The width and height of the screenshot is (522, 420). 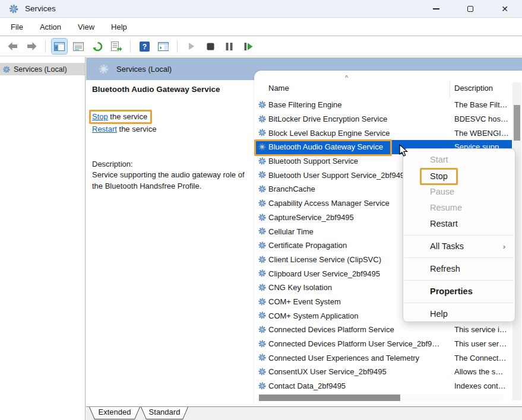 I want to click on title-bar: Services ✕, so click(x=261, y=9).